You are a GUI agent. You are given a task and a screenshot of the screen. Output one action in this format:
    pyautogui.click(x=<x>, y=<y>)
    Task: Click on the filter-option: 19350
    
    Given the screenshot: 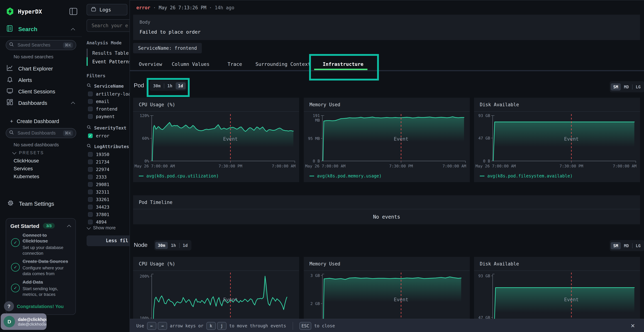 What is the action you would take?
    pyautogui.click(x=98, y=154)
    